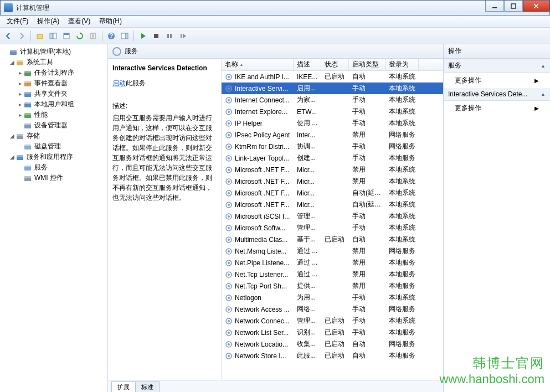 This screenshot has height=392, width=550. What do you see at coordinates (332, 262) in the screenshot?
I see `service-row: Net.Pipe Listene... 通过 ... 禁用 本地服务` at bounding box center [332, 262].